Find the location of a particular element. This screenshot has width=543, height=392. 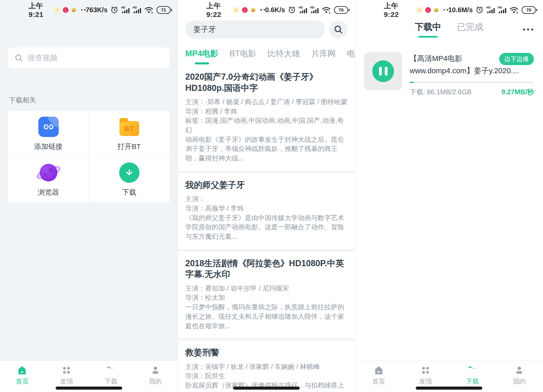

more-notifications-icon is located at coordinates (446, 10).